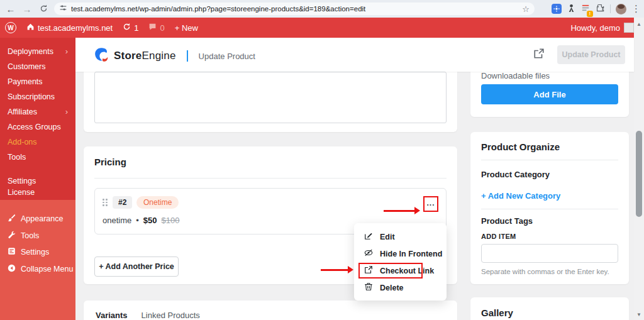 The image size is (644, 320). What do you see at coordinates (128, 55) in the screenshot?
I see `brand-bold: Store` at bounding box center [128, 55].